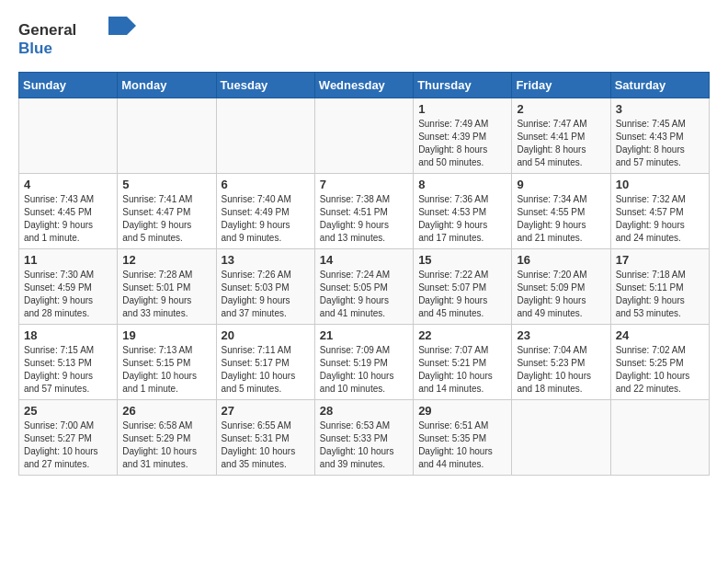 Image resolution: width=728 pixels, height=563 pixels. I want to click on day-info: Sunrise: 6:53 AM Sunset: 5:33 PM Dayligh…, so click(364, 445).